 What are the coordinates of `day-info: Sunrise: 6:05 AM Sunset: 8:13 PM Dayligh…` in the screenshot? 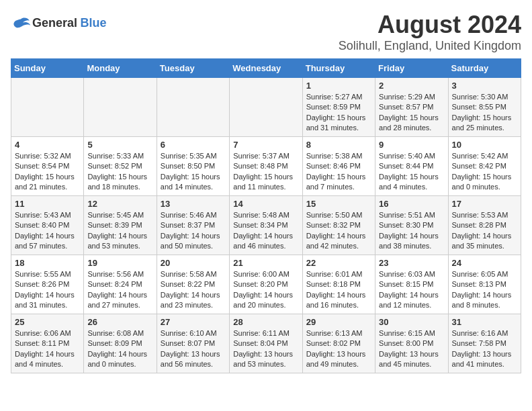 It's located at (485, 290).